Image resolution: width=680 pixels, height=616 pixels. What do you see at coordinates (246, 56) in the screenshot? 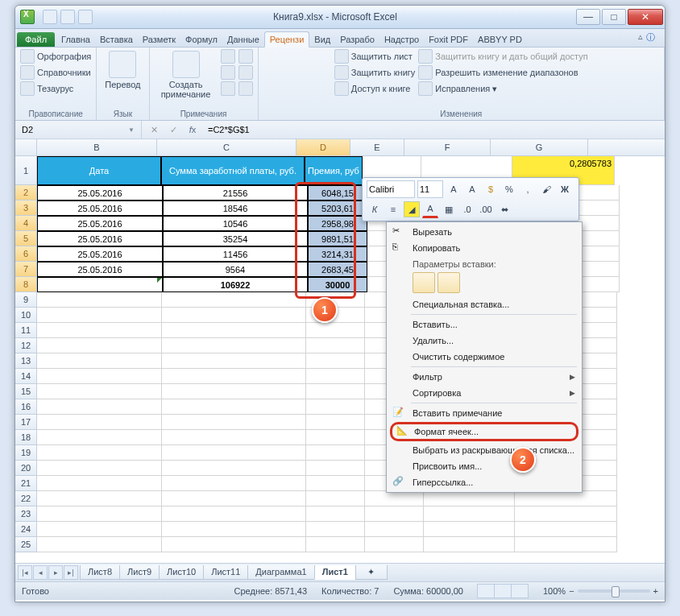
I see `show-comment-icon` at bounding box center [246, 56].